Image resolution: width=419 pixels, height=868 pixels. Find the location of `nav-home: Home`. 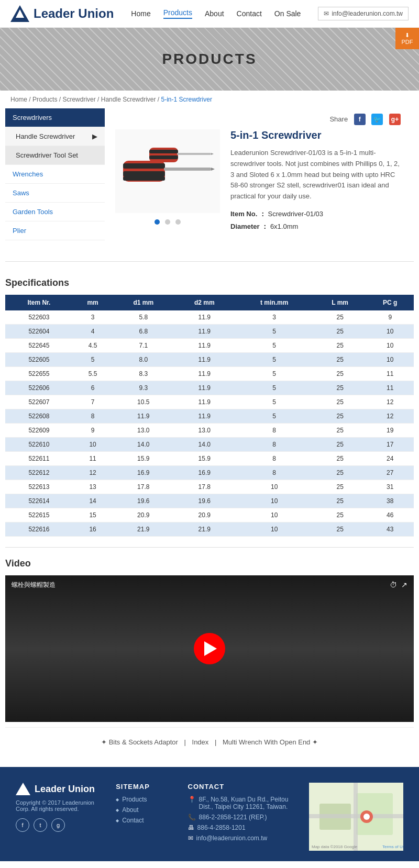

nav-home: Home is located at coordinates (140, 14).